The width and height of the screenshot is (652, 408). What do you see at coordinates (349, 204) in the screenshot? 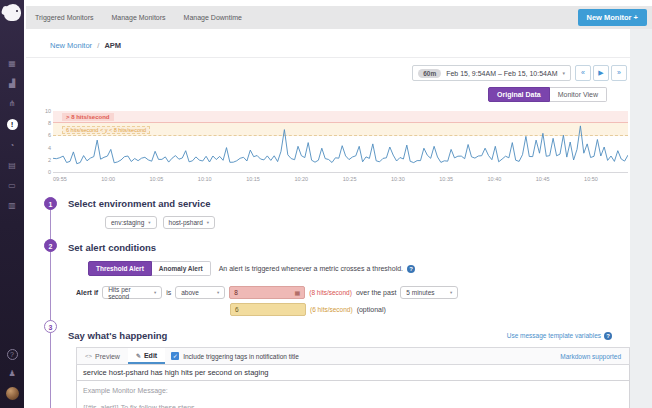
I see `step-1-title: Select environment and service` at bounding box center [349, 204].